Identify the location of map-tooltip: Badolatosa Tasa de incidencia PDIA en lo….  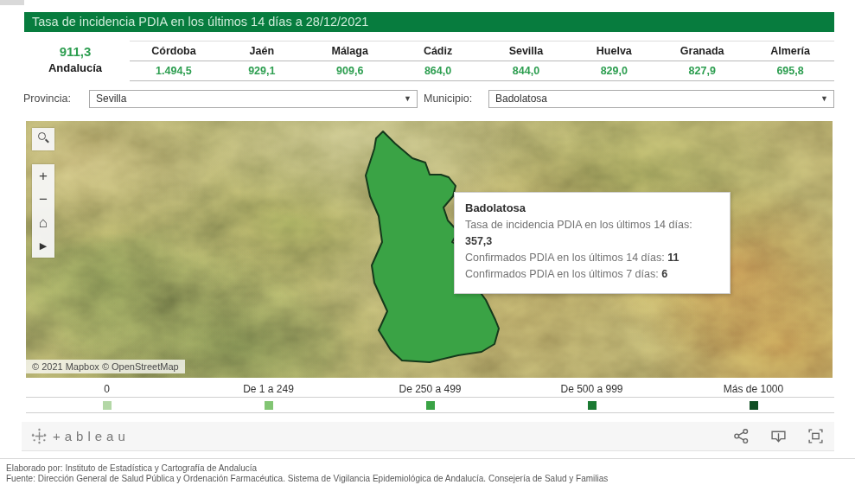
(592, 243).